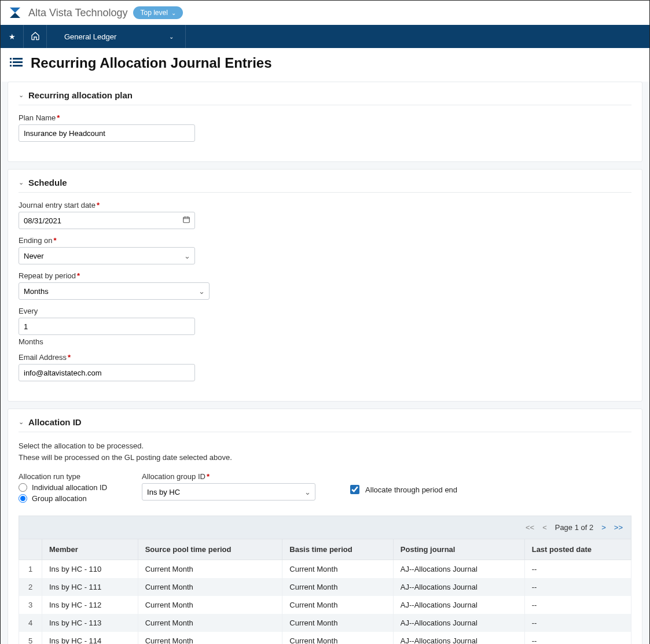 The image size is (650, 644). Describe the element at coordinates (90, 638) in the screenshot. I see `cell-member: Ins by HC - 114` at that location.